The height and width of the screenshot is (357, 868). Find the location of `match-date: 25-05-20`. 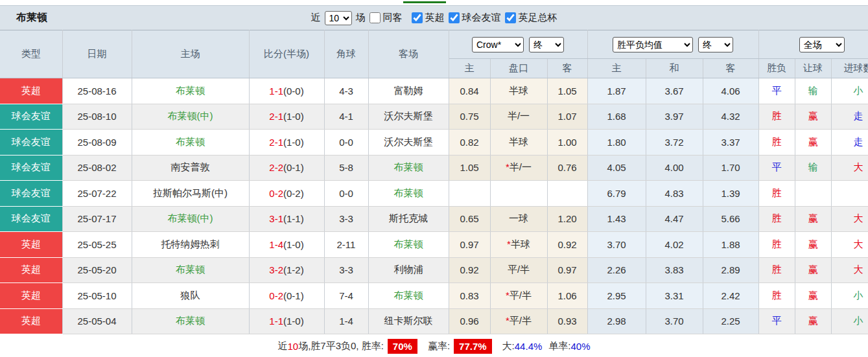

match-date: 25-05-20 is located at coordinates (97, 270).